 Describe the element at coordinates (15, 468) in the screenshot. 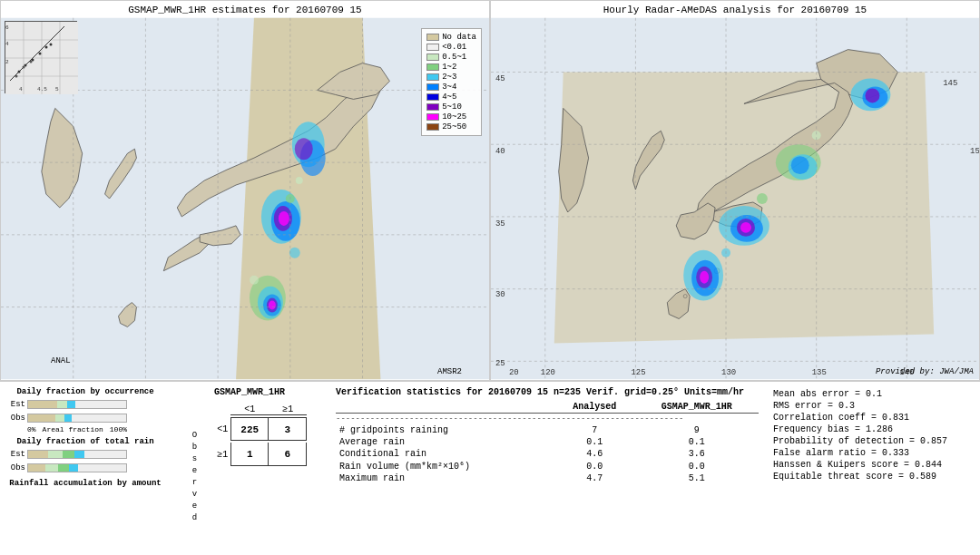

I see `rain-obs-label: Obs` at that location.